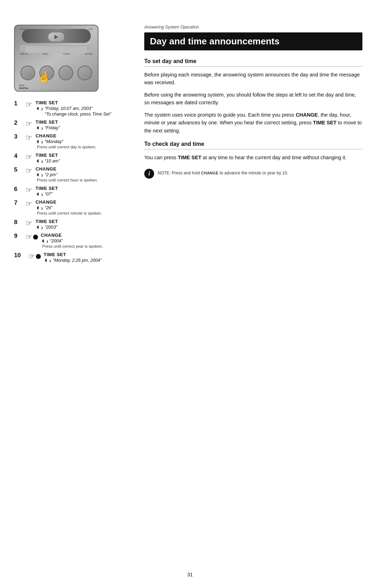 The image size is (380, 588). Describe the element at coordinates (49, 208) in the screenshot. I see `step-7-audio-0: “26”` at that location.